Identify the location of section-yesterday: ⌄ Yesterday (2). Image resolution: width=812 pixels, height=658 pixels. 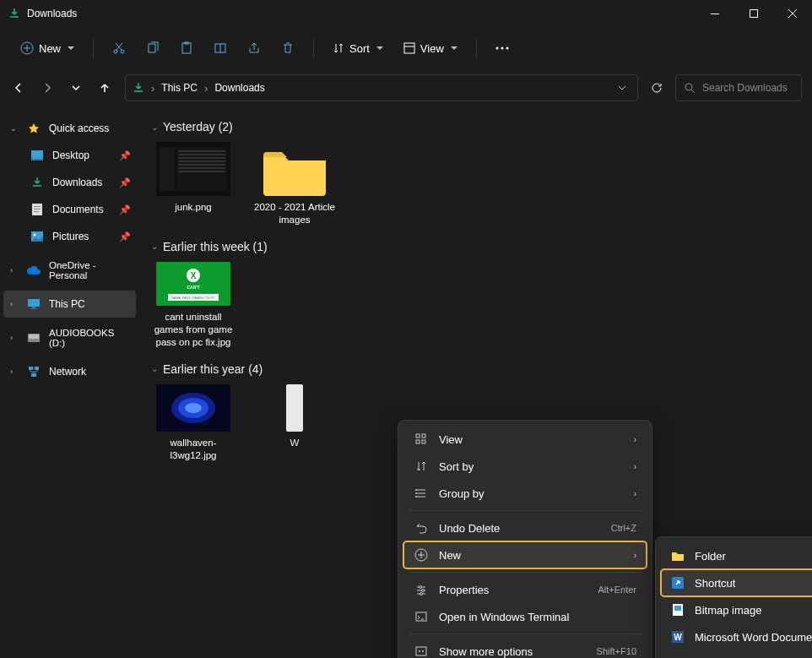
(476, 127).